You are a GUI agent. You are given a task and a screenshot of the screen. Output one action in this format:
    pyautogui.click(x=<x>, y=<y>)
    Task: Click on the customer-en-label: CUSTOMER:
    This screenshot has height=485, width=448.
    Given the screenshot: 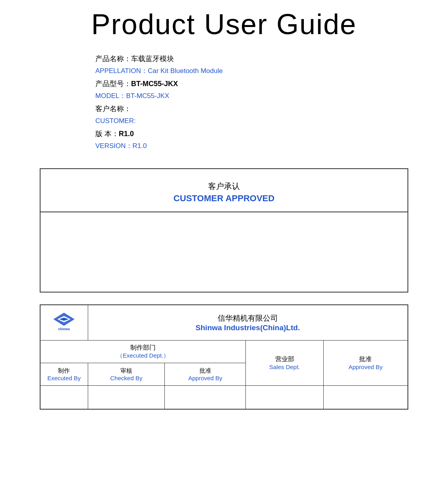 What is the action you would take?
    pyautogui.click(x=116, y=121)
    